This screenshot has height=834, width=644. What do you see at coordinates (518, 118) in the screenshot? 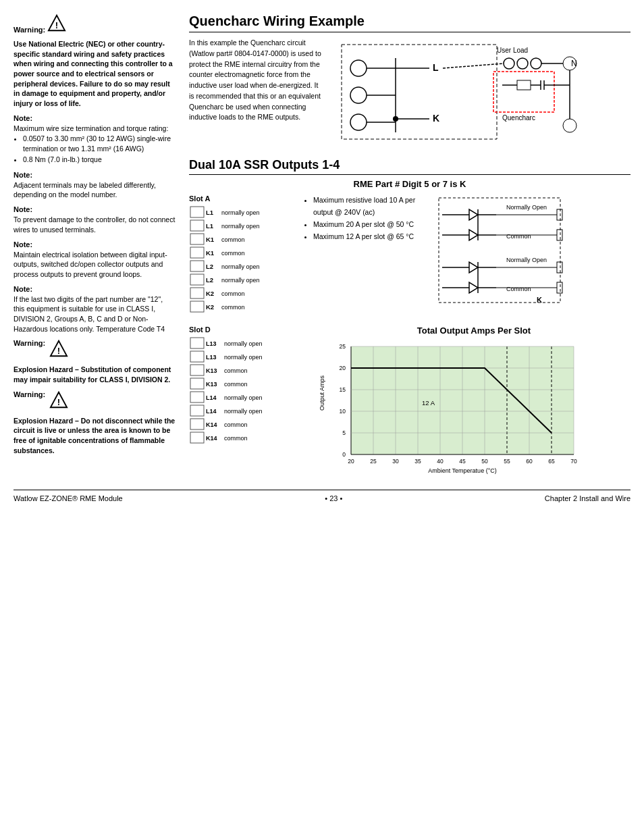
I see `svg-text: Quencharc` at bounding box center [518, 118].